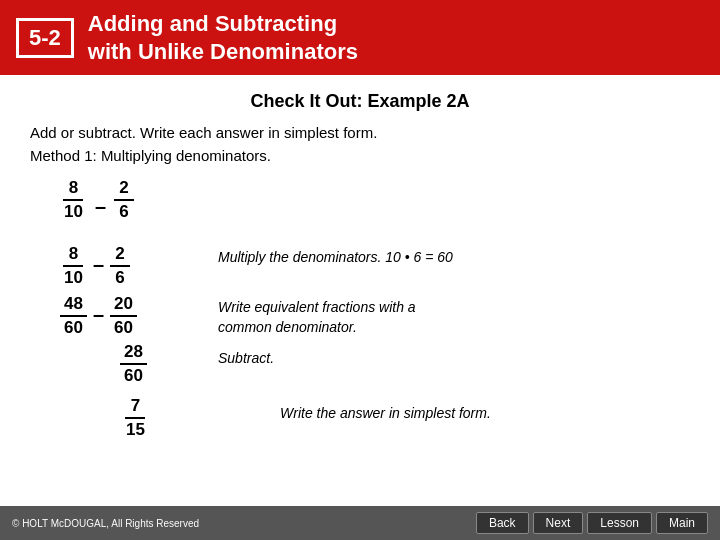  What do you see at coordinates (317, 357) in the screenshot?
I see `step-2-desc2: Subtract.` at bounding box center [317, 357].